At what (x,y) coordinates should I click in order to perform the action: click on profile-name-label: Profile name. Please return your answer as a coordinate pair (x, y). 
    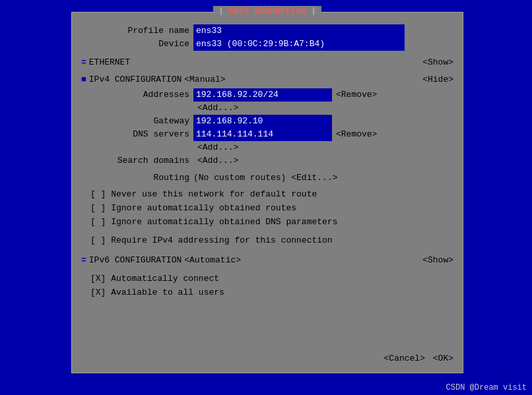
    Looking at the image, I should click on (137, 31).